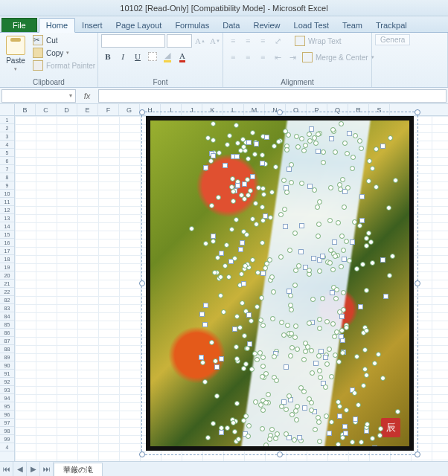 The image size is (448, 476). What do you see at coordinates (16, 54) in the screenshot?
I see `paste-button: Paste ▾` at bounding box center [16, 54].